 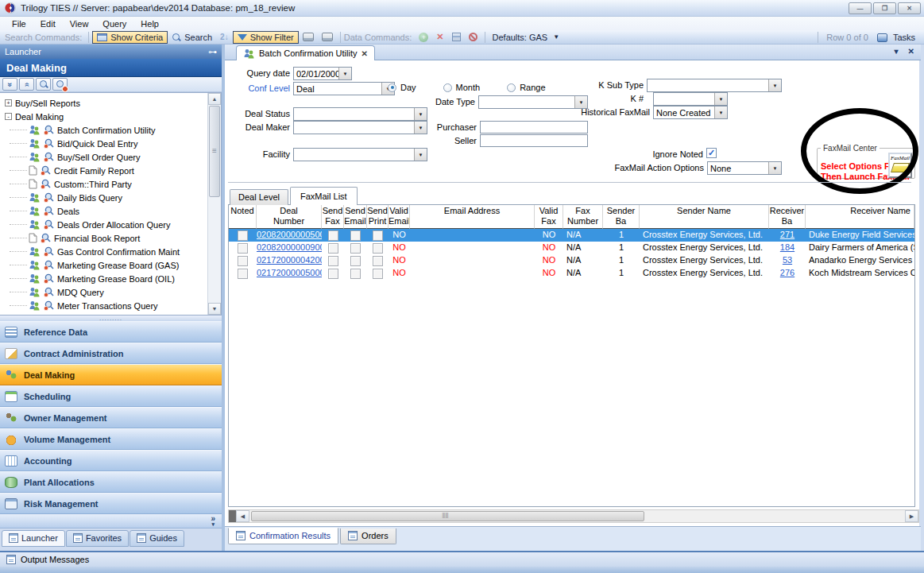 I want to click on deal-number-cell: 02172000004200, so click(x=289, y=261).